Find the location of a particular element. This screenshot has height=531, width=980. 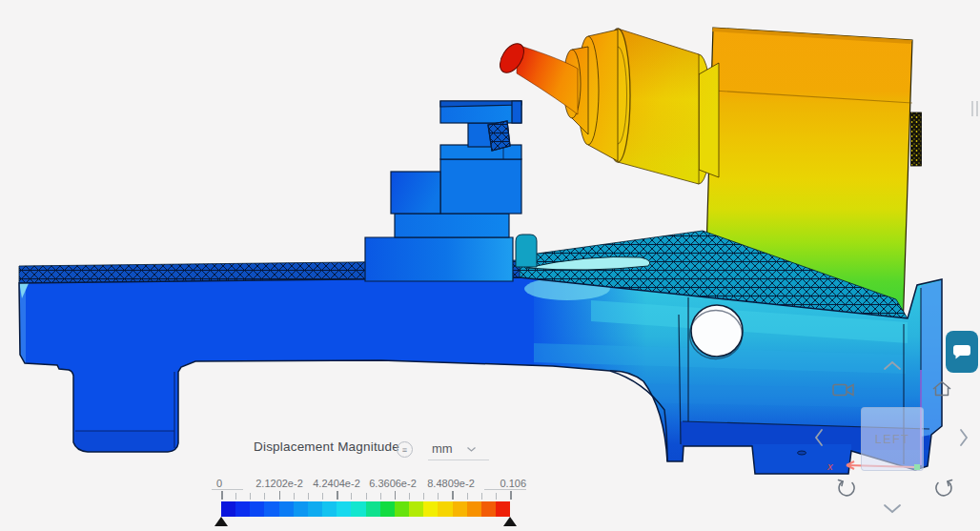

legend-title: Displacement Magnitude is located at coordinates (326, 446).